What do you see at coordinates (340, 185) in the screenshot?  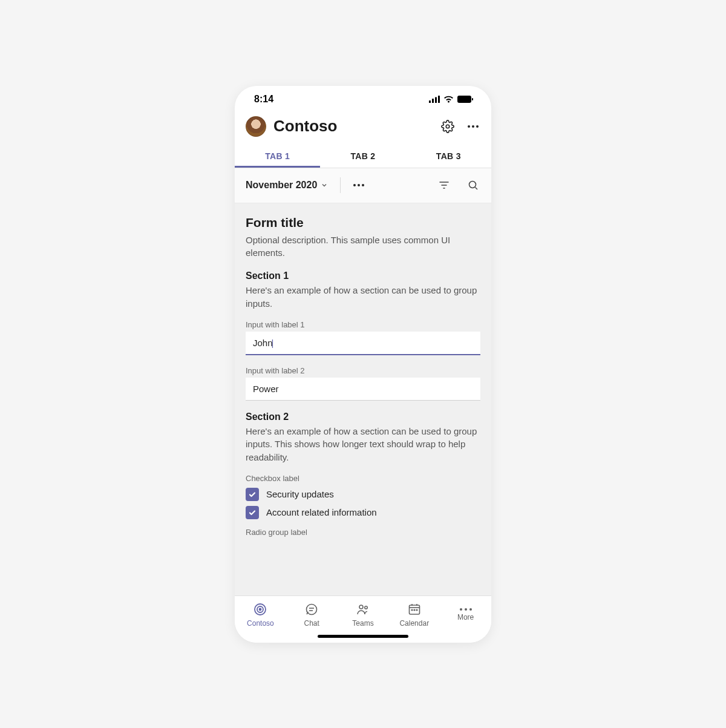 I see `divider` at bounding box center [340, 185].